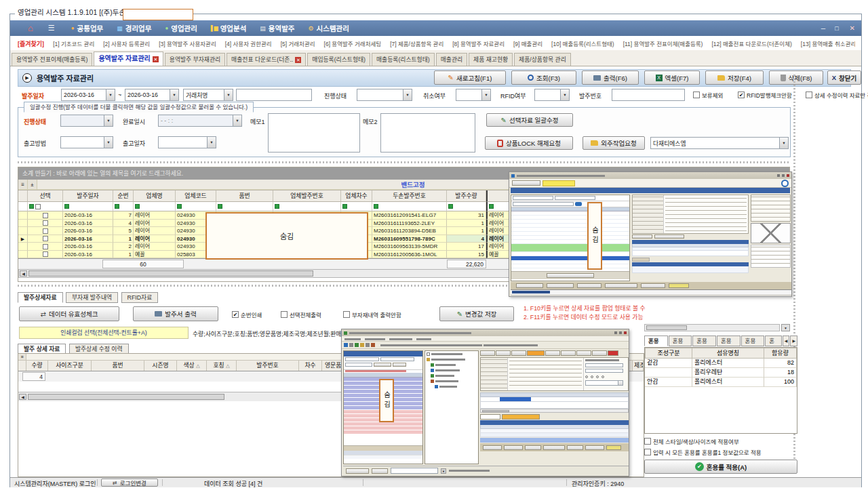  What do you see at coordinates (187, 43) in the screenshot?
I see `fav-link-3: [3] 용역발주 사용자관리` at bounding box center [187, 43].